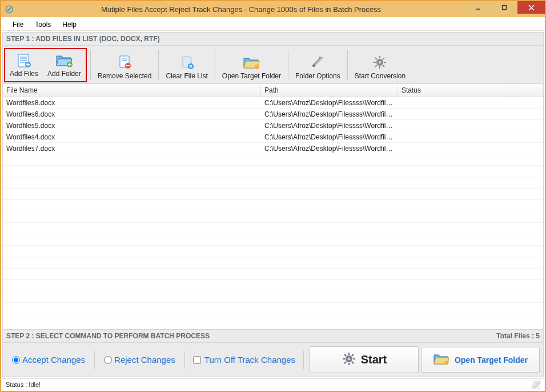 The width and height of the screenshot is (546, 392). I want to click on table-row: Wordfiles5.docxC:\Users\Afroz\Desktop\Fi…, so click(273, 126).